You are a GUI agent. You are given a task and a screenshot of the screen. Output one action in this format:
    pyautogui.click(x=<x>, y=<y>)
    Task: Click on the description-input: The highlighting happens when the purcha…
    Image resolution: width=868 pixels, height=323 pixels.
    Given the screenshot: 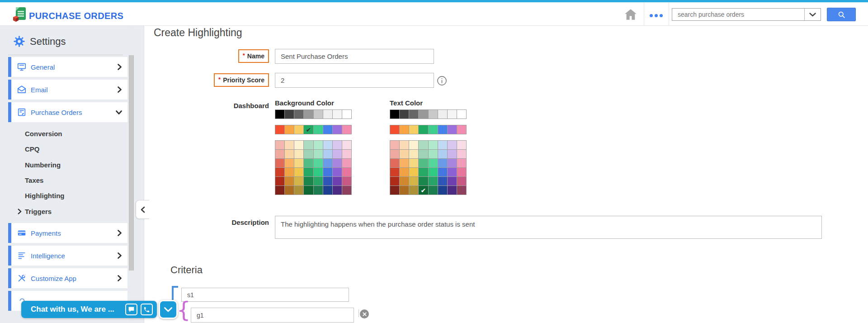 What is the action you would take?
    pyautogui.click(x=548, y=227)
    